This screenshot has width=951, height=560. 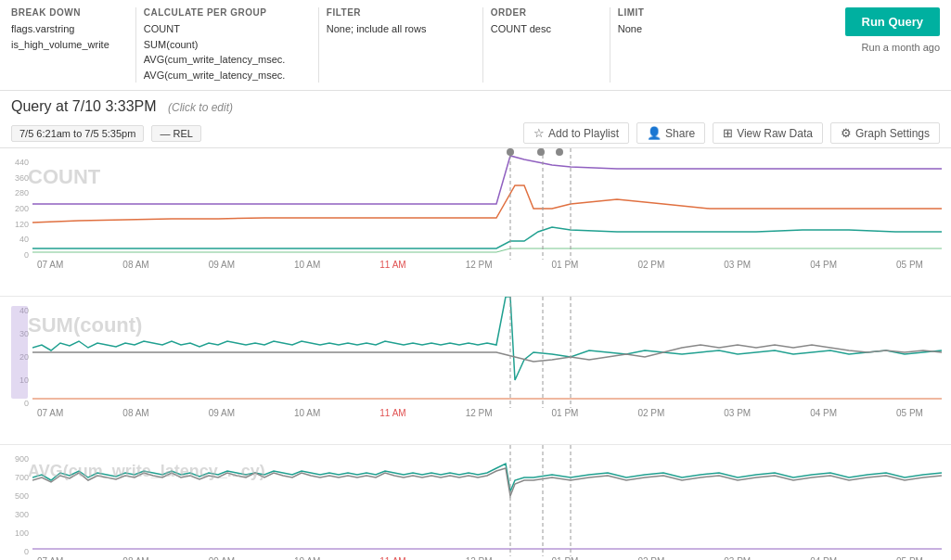 What do you see at coordinates (429, 45) in the screenshot?
I see `query-params: BREAK DOWN flags.varstring is_high_volum…` at bounding box center [429, 45].